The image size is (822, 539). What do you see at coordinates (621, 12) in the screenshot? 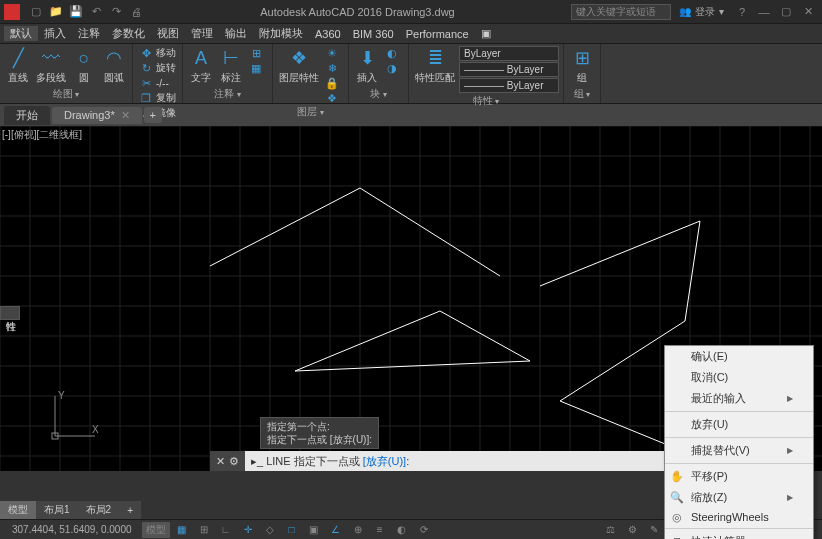
I see `help-search: 键入关键字或短语` at bounding box center [621, 12].